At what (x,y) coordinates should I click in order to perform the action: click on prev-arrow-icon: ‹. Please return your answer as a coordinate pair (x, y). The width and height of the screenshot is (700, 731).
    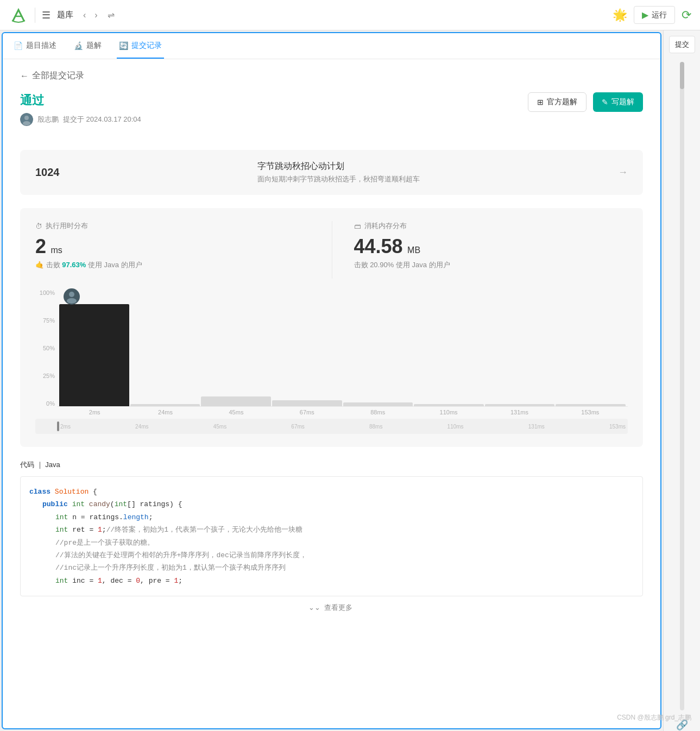
    Looking at the image, I should click on (85, 15).